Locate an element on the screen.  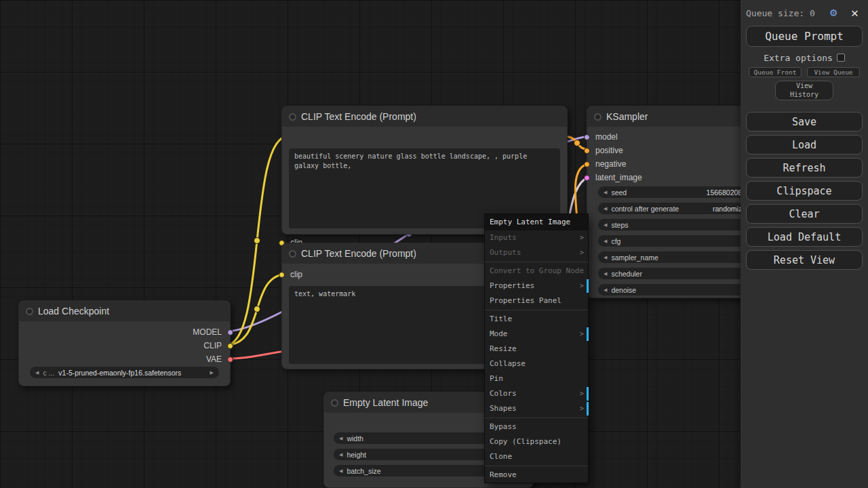
comfy-menu-panel: Queue size: 0 ⚙ ✕ Queue Prompt Extra opt… is located at coordinates (804, 244).